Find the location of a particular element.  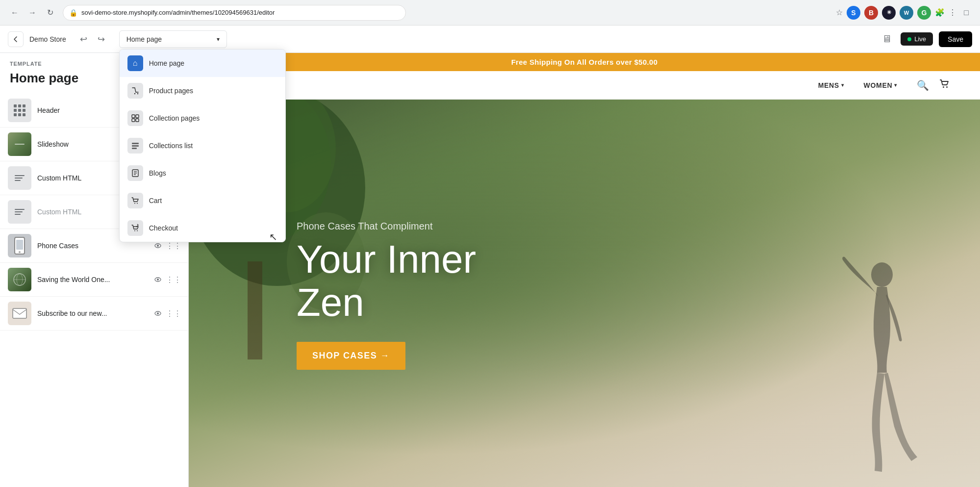

forward-button: → is located at coordinates (32, 13).